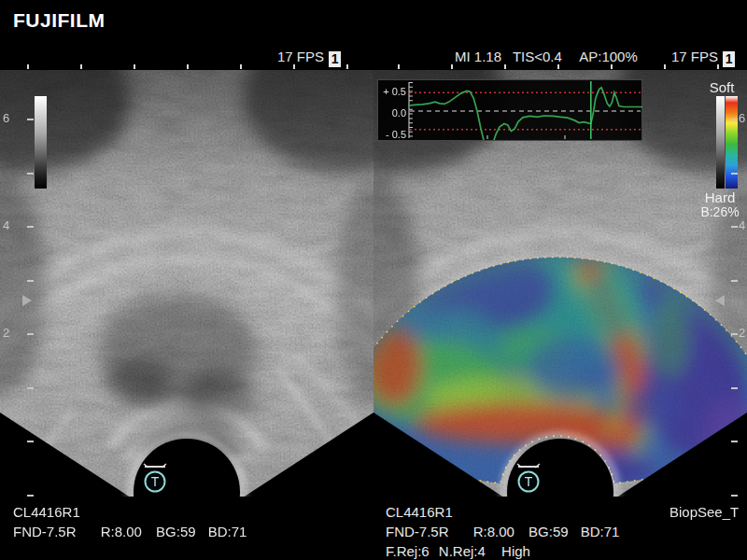 The height and width of the screenshot is (560, 747). What do you see at coordinates (525, 110) in the screenshot?
I see `strain-graph-plot` at bounding box center [525, 110].